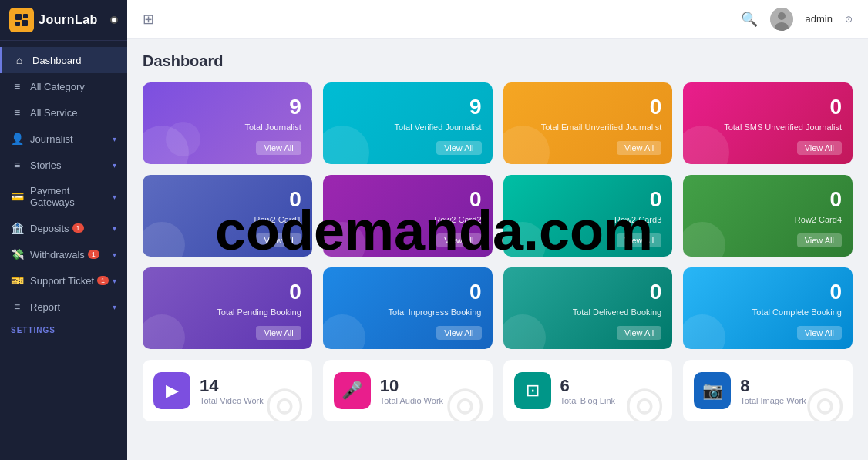 The image size is (868, 460). I want to click on blog-link-bg-shape: ◎, so click(644, 398).